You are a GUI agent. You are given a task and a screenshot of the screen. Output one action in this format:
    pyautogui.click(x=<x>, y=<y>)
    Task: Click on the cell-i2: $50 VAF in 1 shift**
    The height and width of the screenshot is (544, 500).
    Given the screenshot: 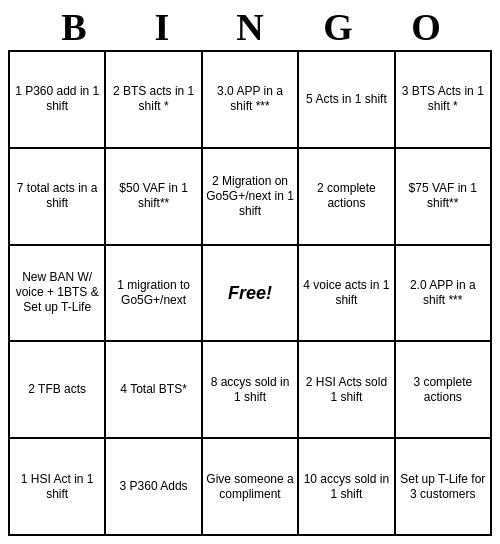 What is the action you would take?
    pyautogui.click(x=154, y=198)
    